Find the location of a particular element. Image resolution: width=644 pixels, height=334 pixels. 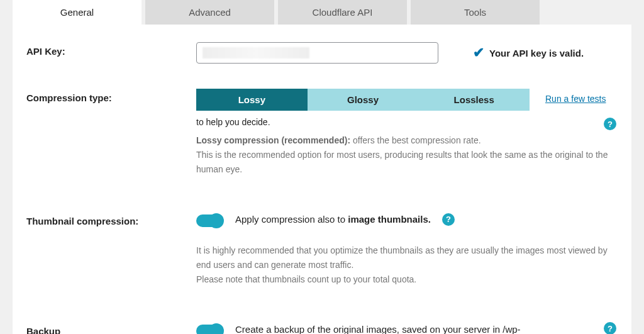

compression-type-label: Compression type: is located at coordinates (111, 96).